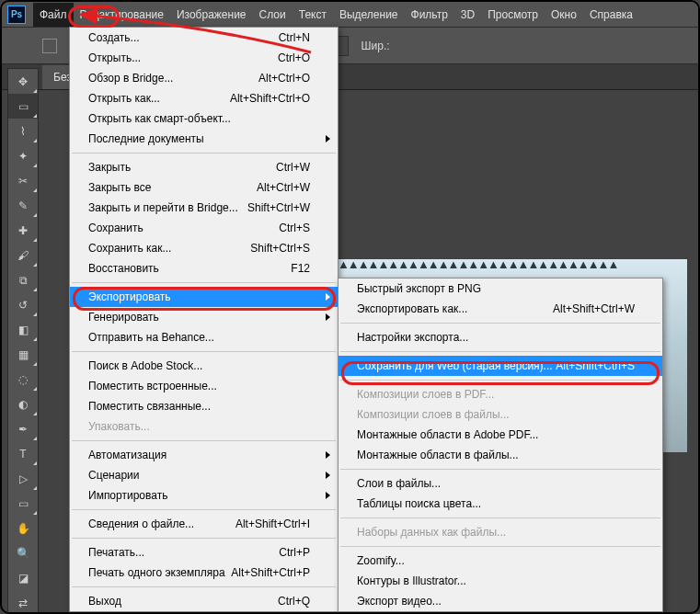 This screenshot has width=700, height=614. Describe the element at coordinates (204, 228) in the screenshot. I see `file-menu-item-10: СохранитьCtrl+S` at that location.